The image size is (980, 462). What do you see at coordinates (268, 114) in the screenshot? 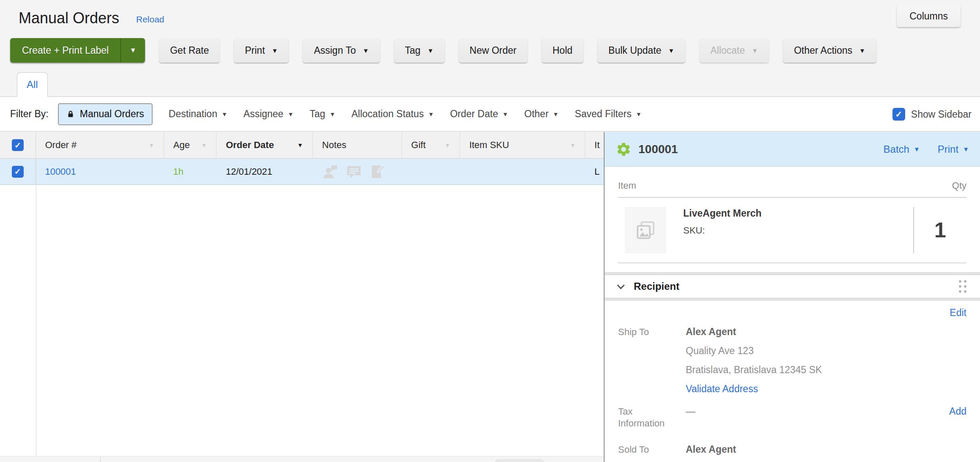
I see `filter-assignee: Assignee ▼` at bounding box center [268, 114].